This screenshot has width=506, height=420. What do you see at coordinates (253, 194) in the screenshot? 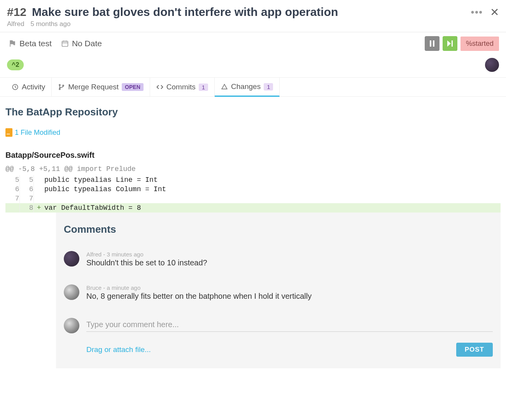
I see `diff-table: 5 5 public typealias Line = Int 6 6 publ…` at bounding box center [253, 194].